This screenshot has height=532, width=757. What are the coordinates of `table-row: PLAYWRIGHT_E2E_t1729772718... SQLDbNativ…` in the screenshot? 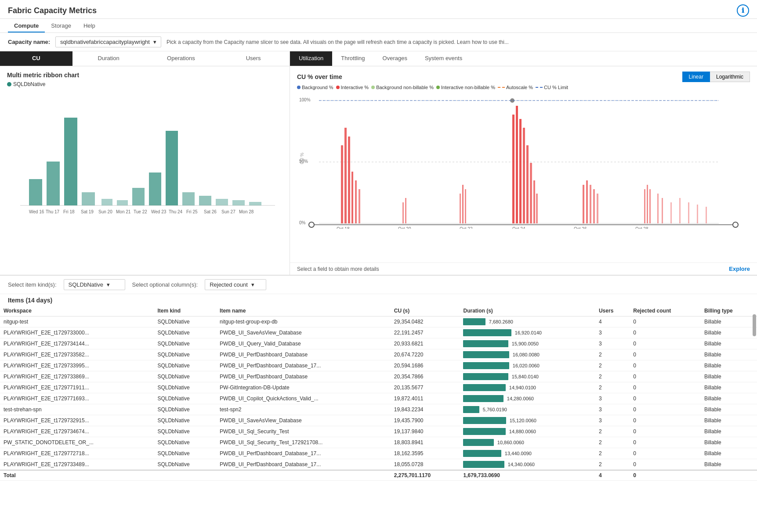 It's located at (379, 454).